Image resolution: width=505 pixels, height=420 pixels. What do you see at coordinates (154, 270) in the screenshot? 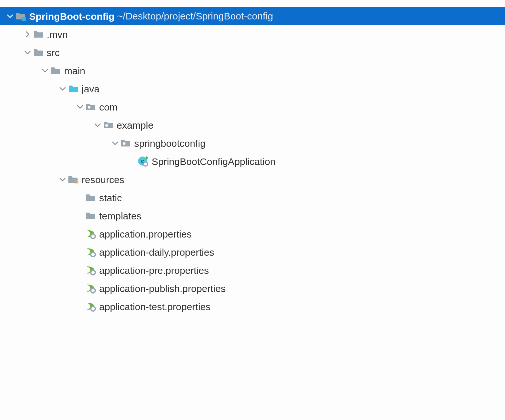
I see `tree-item-label: application-pre.properties` at bounding box center [154, 270].